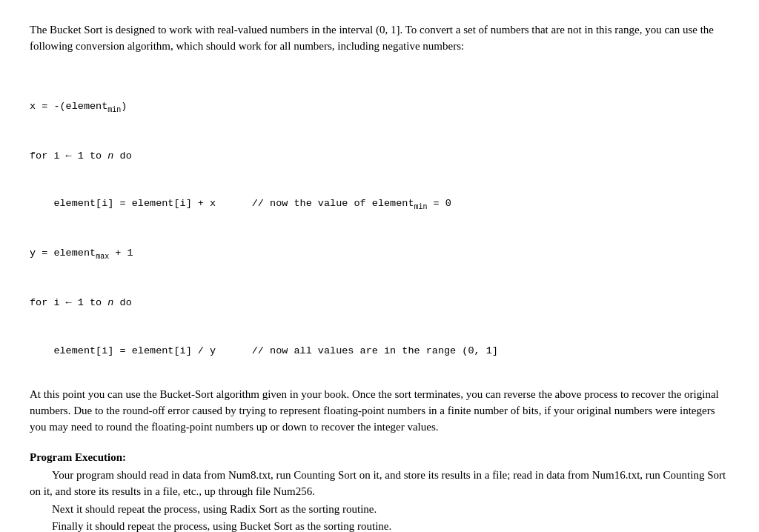 The width and height of the screenshot is (759, 532). What do you see at coordinates (374, 410) in the screenshot?
I see `description-text: At this point you can use the Bucket-Sor…` at bounding box center [374, 410].